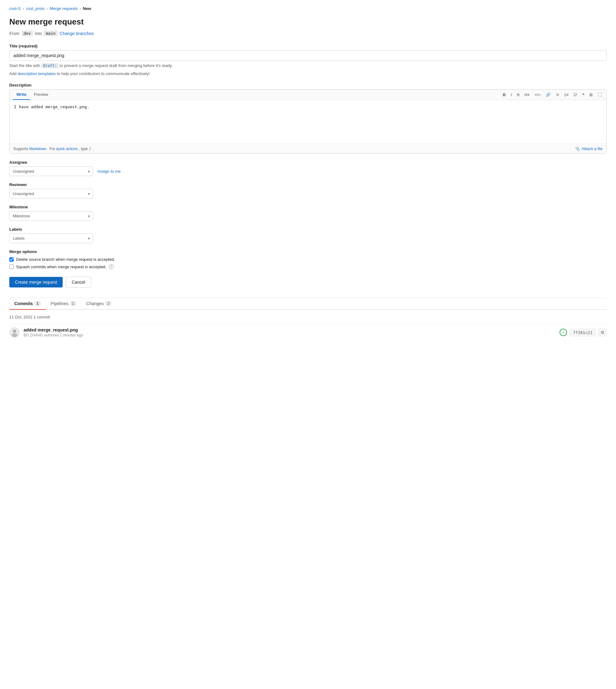 The width and height of the screenshot is (616, 689). What do you see at coordinates (602, 332) in the screenshot?
I see `copy-hash-button: ⧉` at bounding box center [602, 332].